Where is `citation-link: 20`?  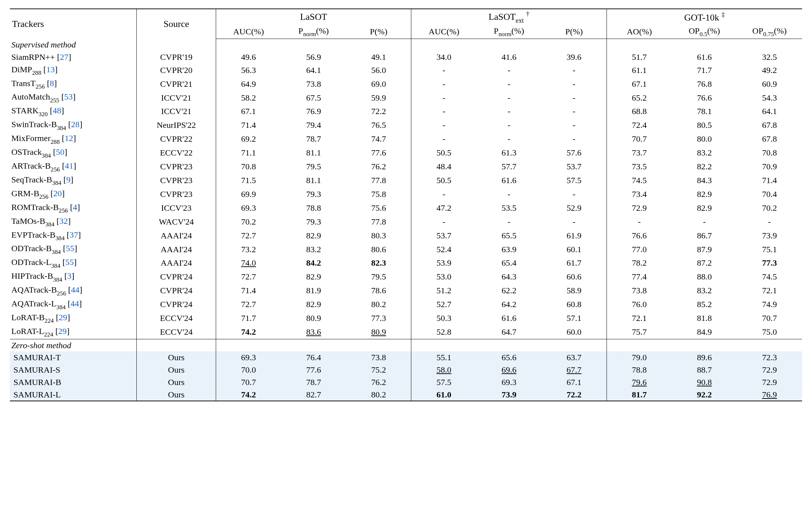
citation-link: 20 is located at coordinates (58, 193).